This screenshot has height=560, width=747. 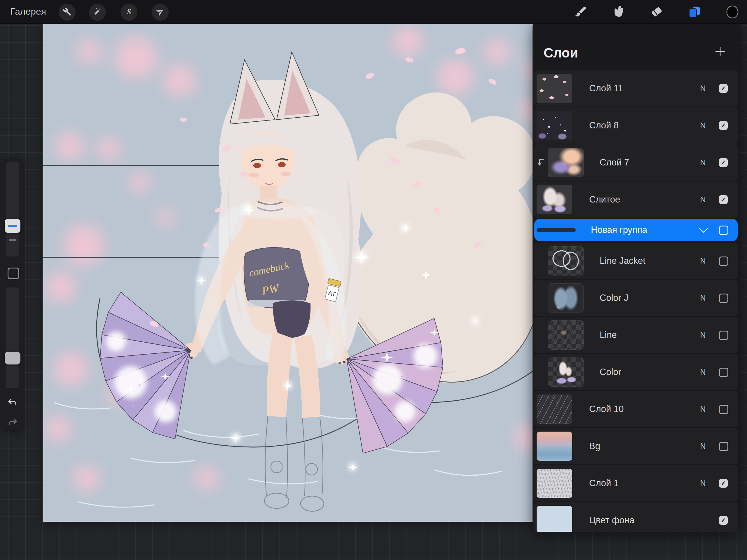 What do you see at coordinates (615, 163) in the screenshot?
I see `layer-name: Слой 7` at bounding box center [615, 163].